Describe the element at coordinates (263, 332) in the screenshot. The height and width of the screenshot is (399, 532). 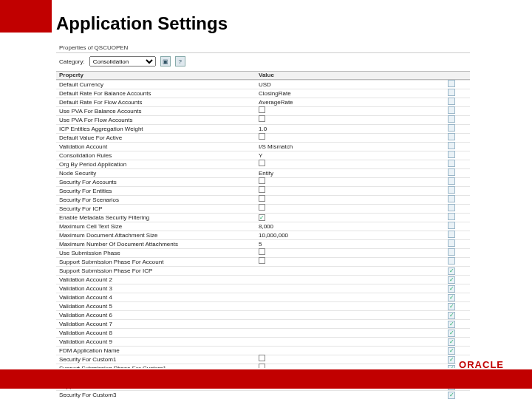
I see `table-row: Validation Account 8` at that location.